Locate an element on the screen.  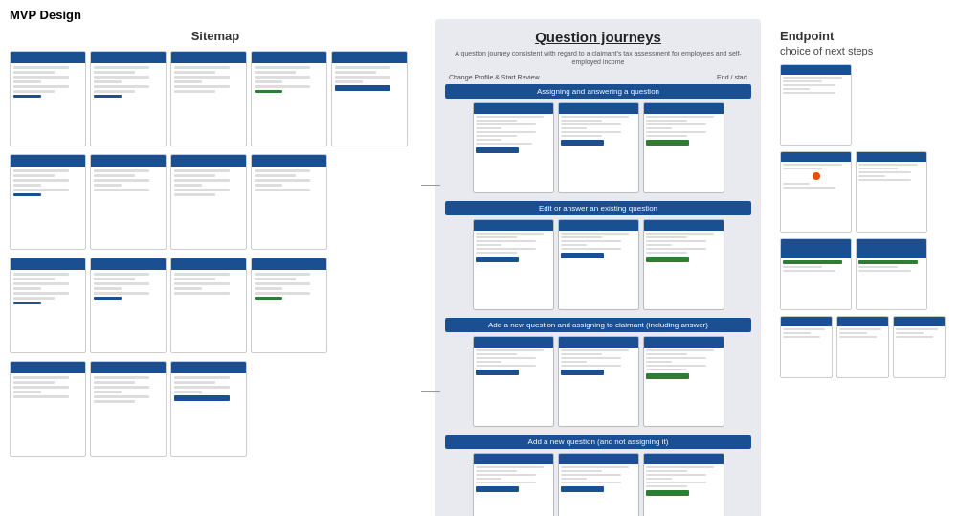
journey-screen-1c is located at coordinates (683, 147).